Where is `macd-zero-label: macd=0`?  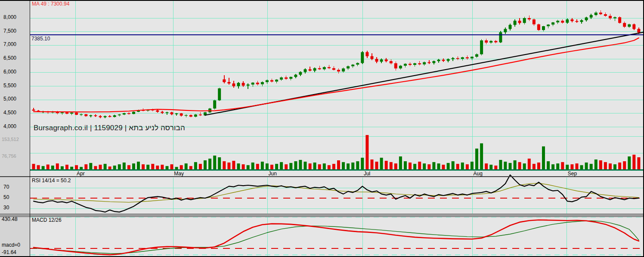 macd-zero-label: macd=0 is located at coordinates (11, 245).